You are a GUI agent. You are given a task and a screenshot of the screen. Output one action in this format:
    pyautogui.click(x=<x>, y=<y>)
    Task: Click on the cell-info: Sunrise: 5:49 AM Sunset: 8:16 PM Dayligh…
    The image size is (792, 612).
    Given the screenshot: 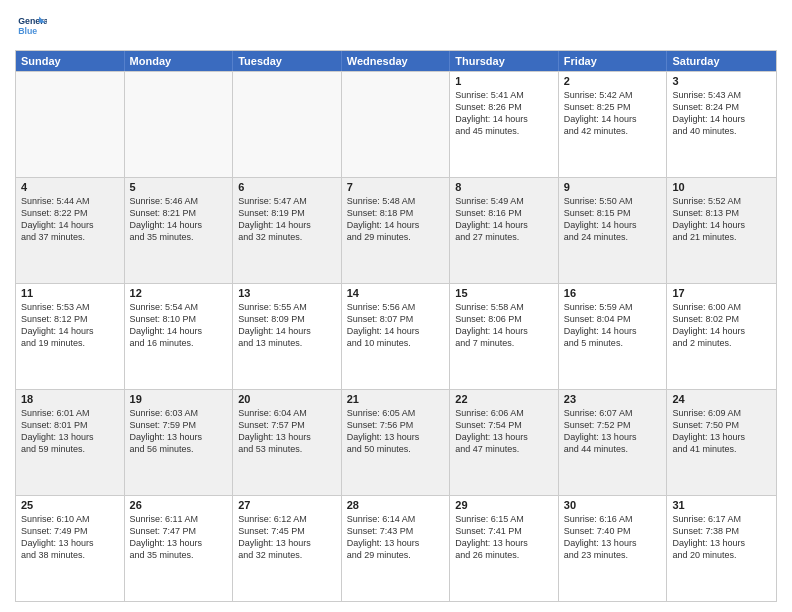 What is the action you would take?
    pyautogui.click(x=504, y=220)
    